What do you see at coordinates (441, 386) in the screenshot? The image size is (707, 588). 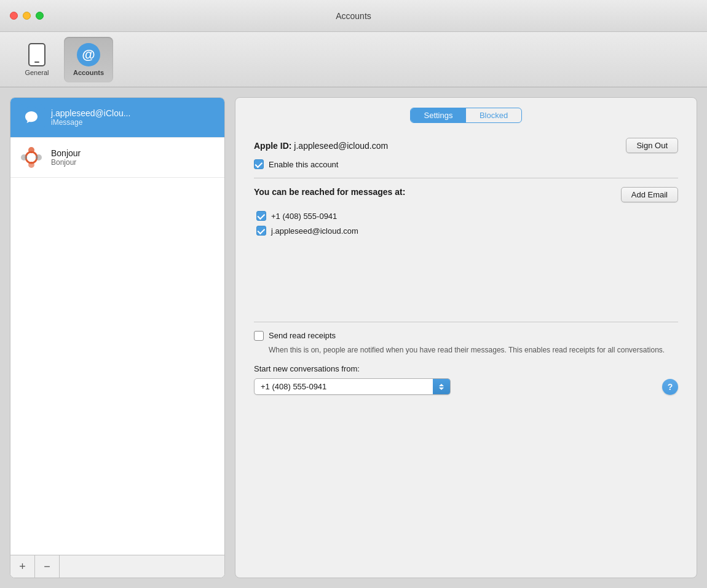 I see `dropdown-arrow-icon` at bounding box center [441, 386].